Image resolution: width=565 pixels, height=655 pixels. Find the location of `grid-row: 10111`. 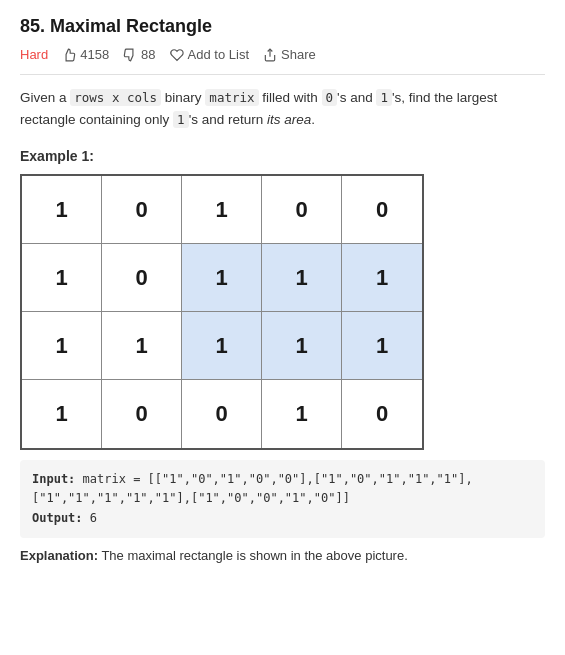

grid-row: 10111 is located at coordinates (222, 278).